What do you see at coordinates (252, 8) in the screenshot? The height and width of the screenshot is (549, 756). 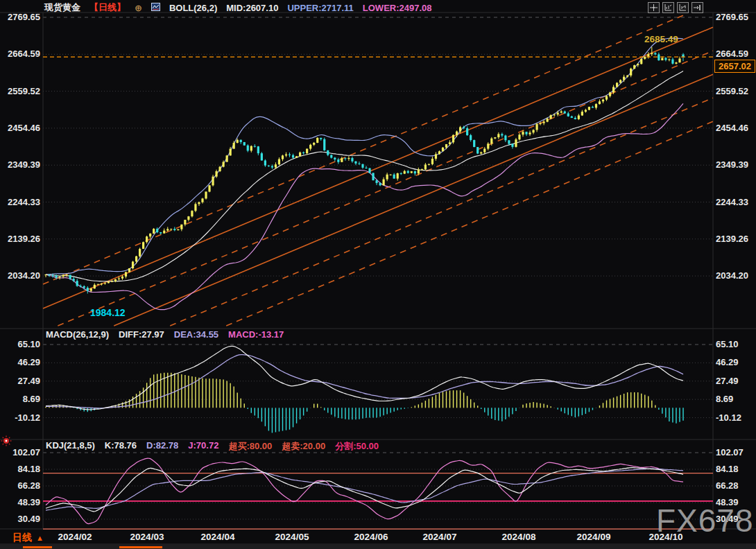 I see `boll-mid-value: MID:2607.10` at bounding box center [252, 8].